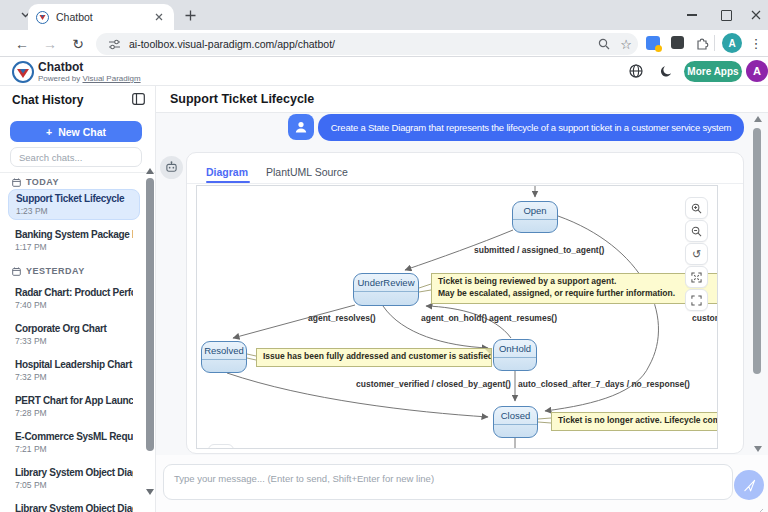 This screenshot has width=768, height=512. Describe the element at coordinates (150, 171) in the screenshot. I see `sidebar-scroll-up-arrow` at that location.